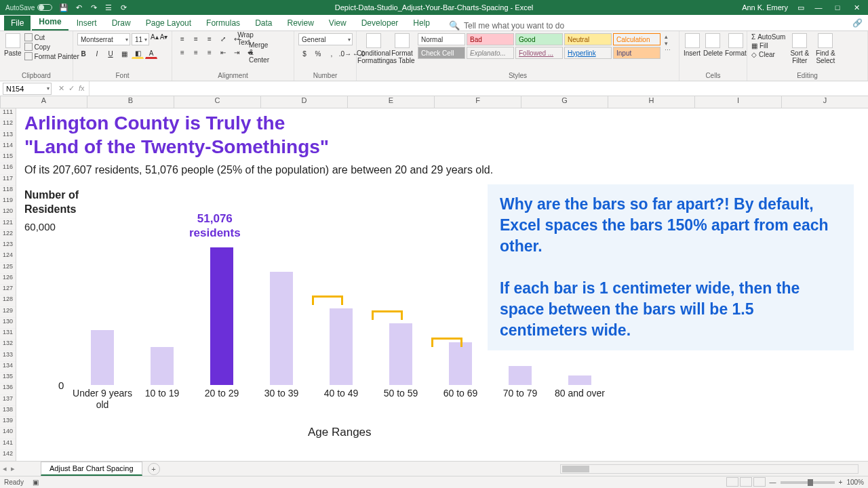 Image resolution: width=868 pixels, height=488 pixels. I want to click on percent-format-icon: %, so click(318, 54).